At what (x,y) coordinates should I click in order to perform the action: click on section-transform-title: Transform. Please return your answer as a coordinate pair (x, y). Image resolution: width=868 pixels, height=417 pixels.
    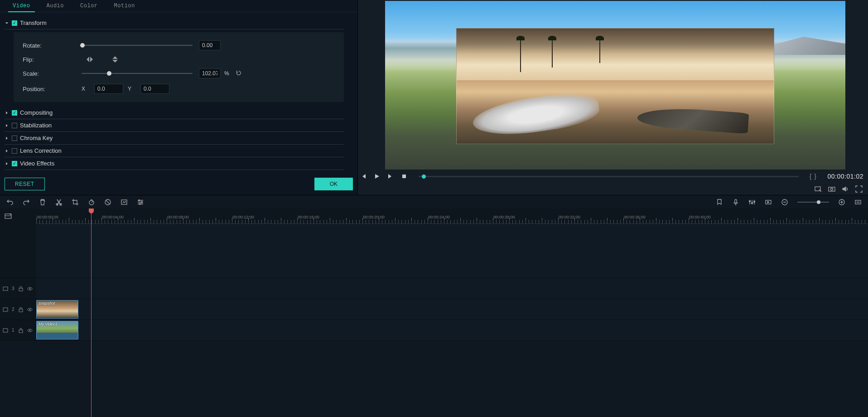
    Looking at the image, I should click on (34, 23).